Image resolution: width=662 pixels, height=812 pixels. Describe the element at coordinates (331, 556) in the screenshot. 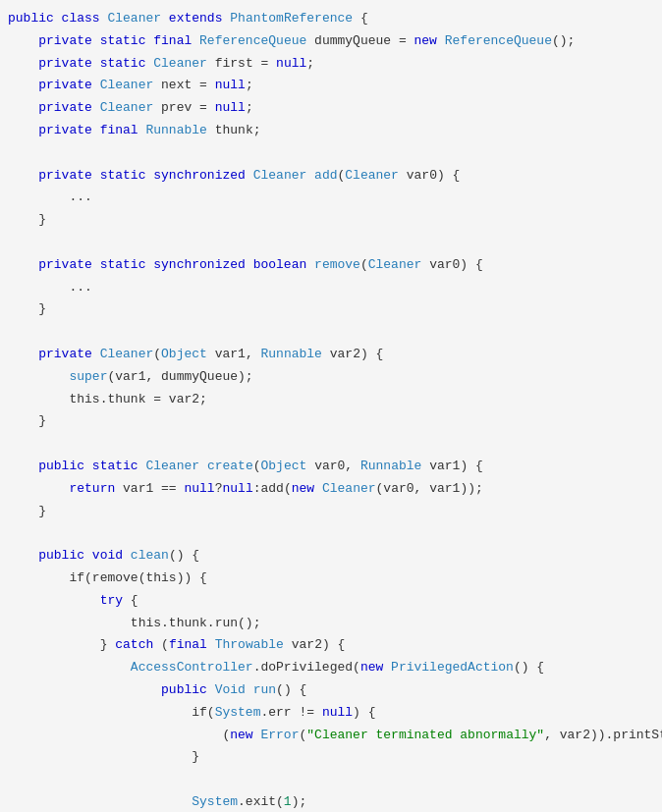

I see `code-line-25: public void clean() {` at that location.